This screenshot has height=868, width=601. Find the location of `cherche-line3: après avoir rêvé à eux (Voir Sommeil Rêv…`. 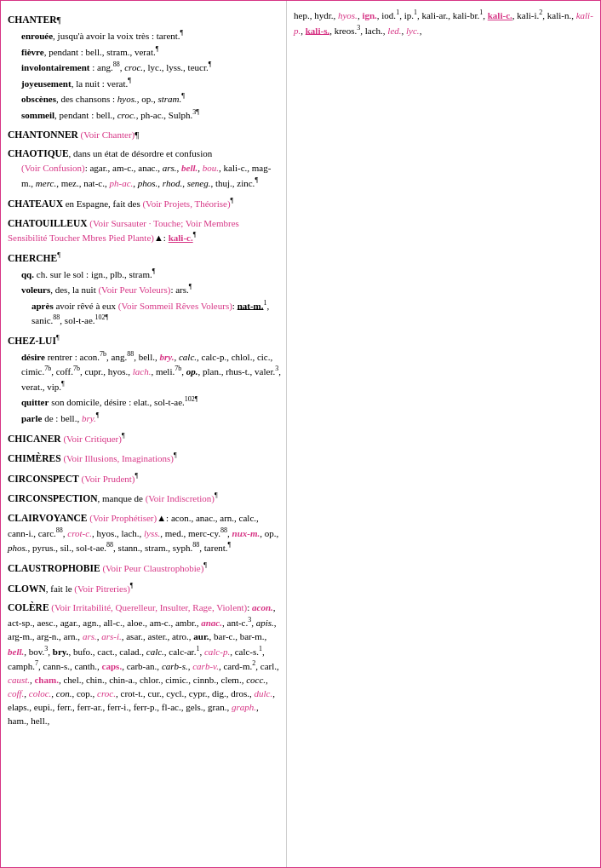

cherche-line3: après avoir rêvé à eux (Voir Sommeil Rêv… is located at coordinates (145, 313).